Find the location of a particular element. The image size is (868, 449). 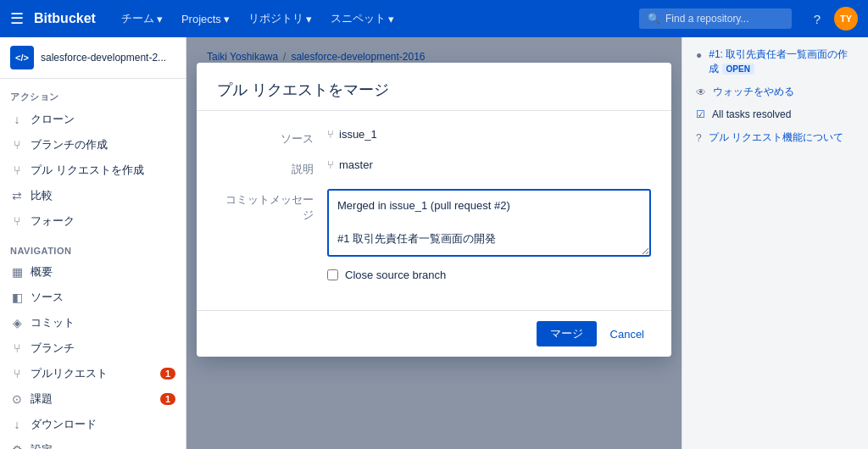

repo-name: salesforce-development-2... is located at coordinates (103, 58).